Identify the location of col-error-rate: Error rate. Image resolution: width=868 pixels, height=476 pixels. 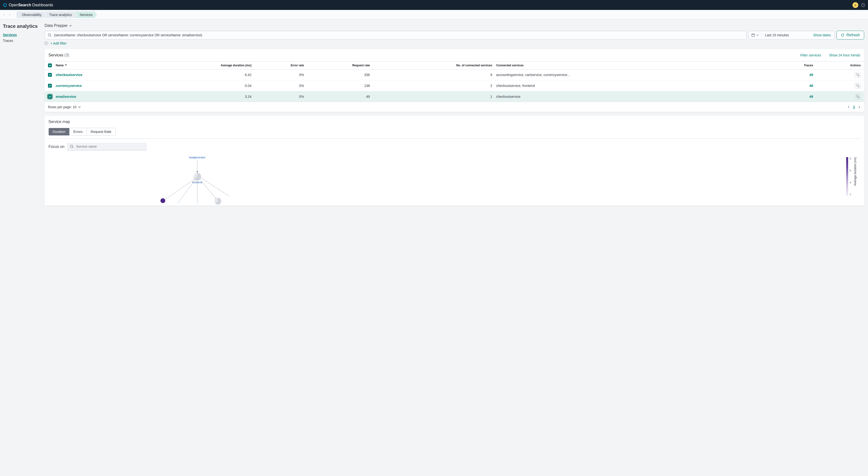
(280, 65).